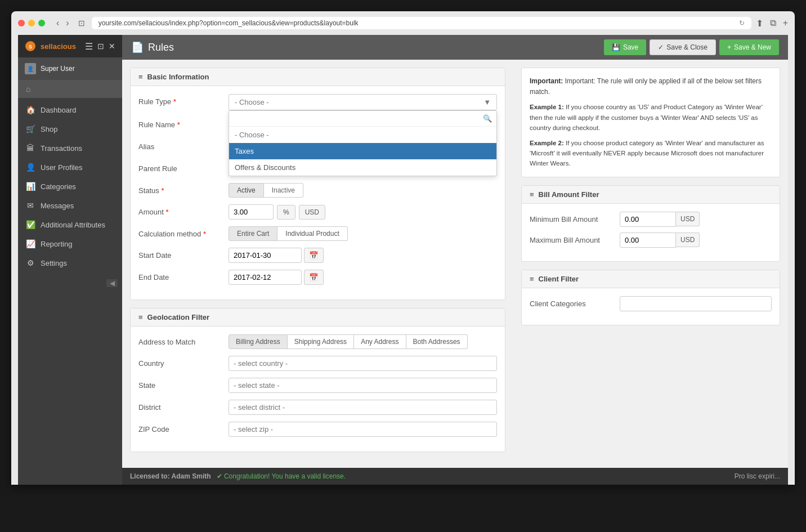 This screenshot has width=806, height=532. What do you see at coordinates (786, 24) in the screenshot?
I see `new-tab-icon: +` at bounding box center [786, 24].